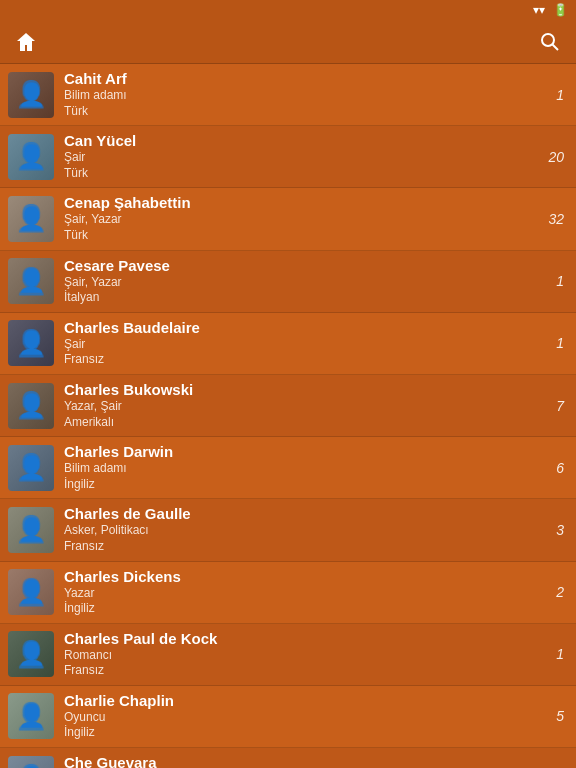  What do you see at coordinates (304, 407) in the screenshot?
I see `person-roles: Yazar, Şair` at bounding box center [304, 407].